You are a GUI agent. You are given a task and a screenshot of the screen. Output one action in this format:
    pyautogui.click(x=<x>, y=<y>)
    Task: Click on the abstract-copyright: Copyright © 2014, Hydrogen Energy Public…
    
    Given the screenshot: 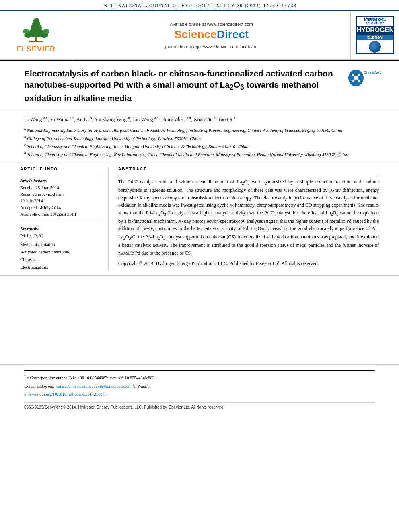 What is the action you would take?
    pyautogui.click(x=249, y=264)
    